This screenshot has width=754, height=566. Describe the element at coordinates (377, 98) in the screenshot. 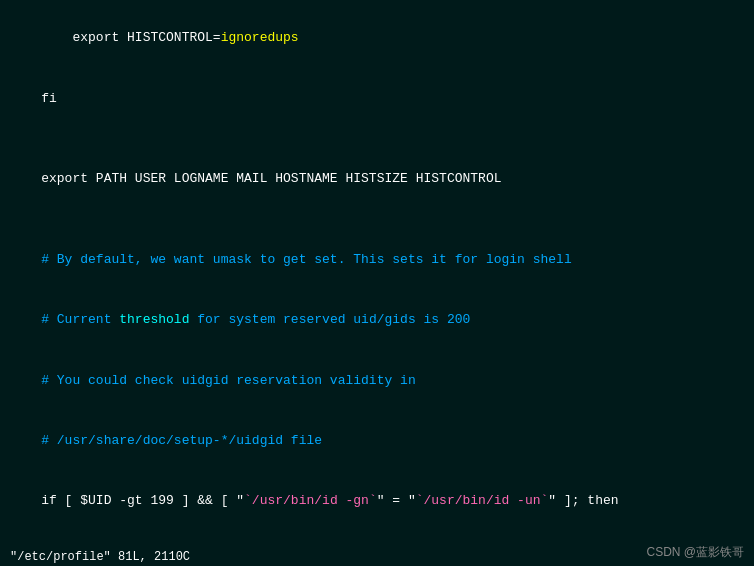

I see `code-line-2: fi` at that location.